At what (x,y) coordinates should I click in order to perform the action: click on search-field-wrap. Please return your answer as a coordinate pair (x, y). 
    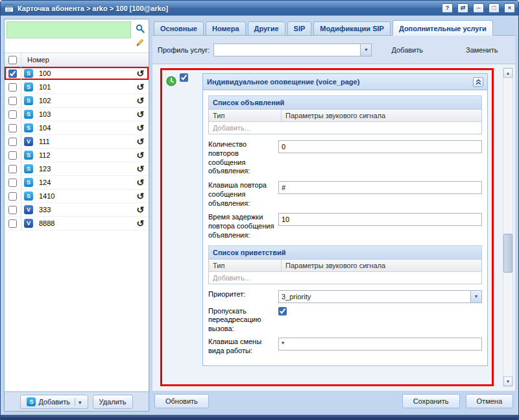
    Looking at the image, I should click on (69, 36).